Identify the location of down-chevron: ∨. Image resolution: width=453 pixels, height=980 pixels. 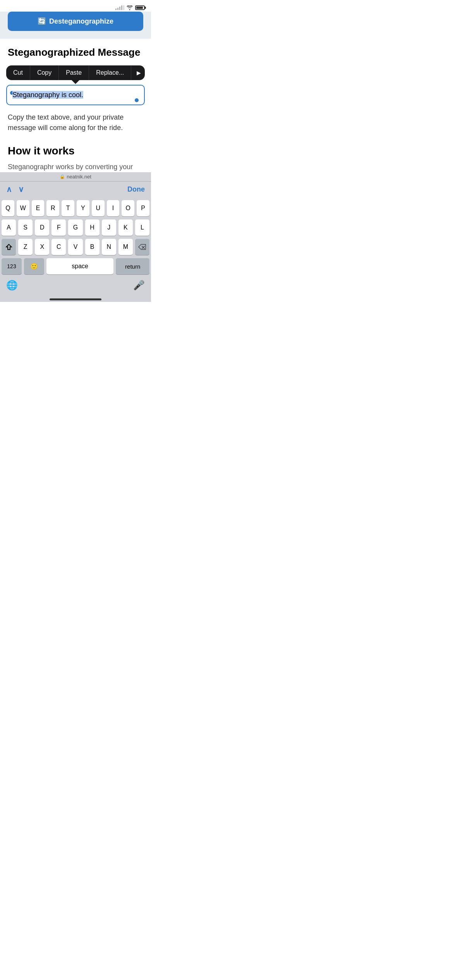
(21, 189).